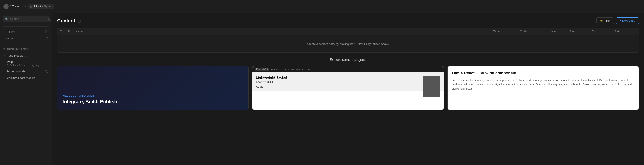  I want to click on col-name: Name, so click(284, 32).